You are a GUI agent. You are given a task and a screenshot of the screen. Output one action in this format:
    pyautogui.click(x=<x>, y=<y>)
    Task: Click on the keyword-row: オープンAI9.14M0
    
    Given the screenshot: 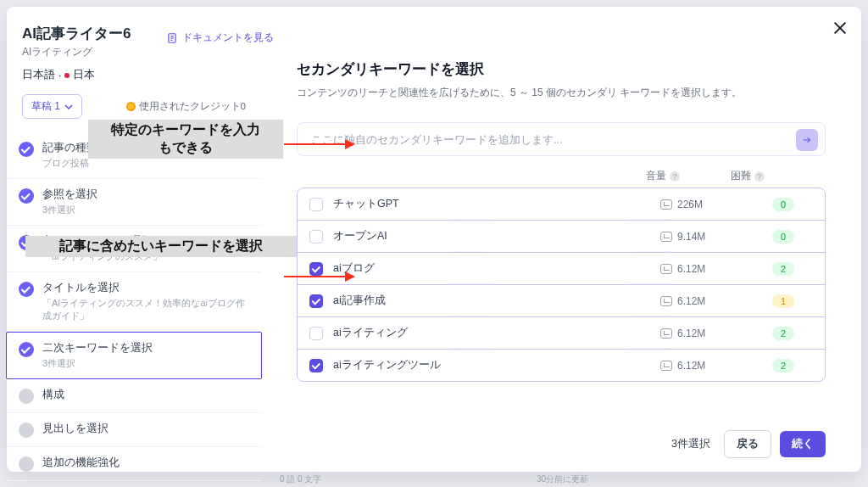 What is the action you would take?
    pyautogui.click(x=561, y=237)
    